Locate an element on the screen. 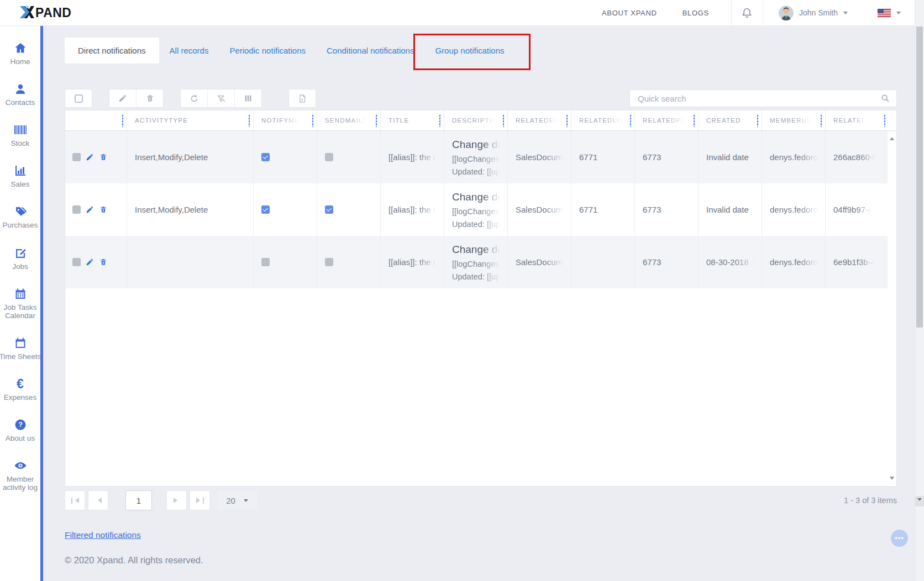 The height and width of the screenshot is (581, 924). tab-group-notifications: Group notifications is located at coordinates (470, 51).